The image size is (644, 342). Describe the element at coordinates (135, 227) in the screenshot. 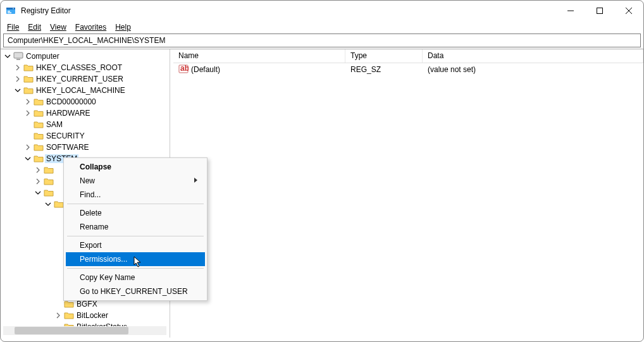

I see `cm-rename: Rename` at that location.